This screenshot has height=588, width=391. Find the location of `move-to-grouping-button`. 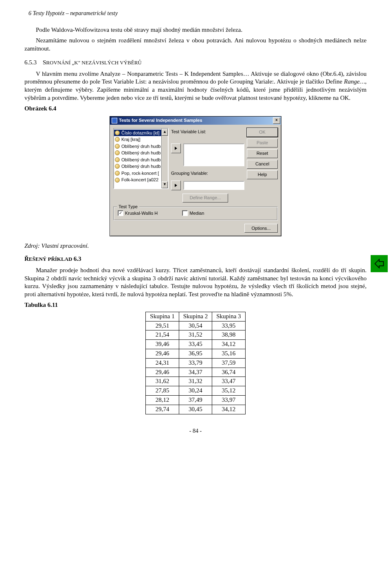

move-to-grouping-button is located at coordinates (176, 185).